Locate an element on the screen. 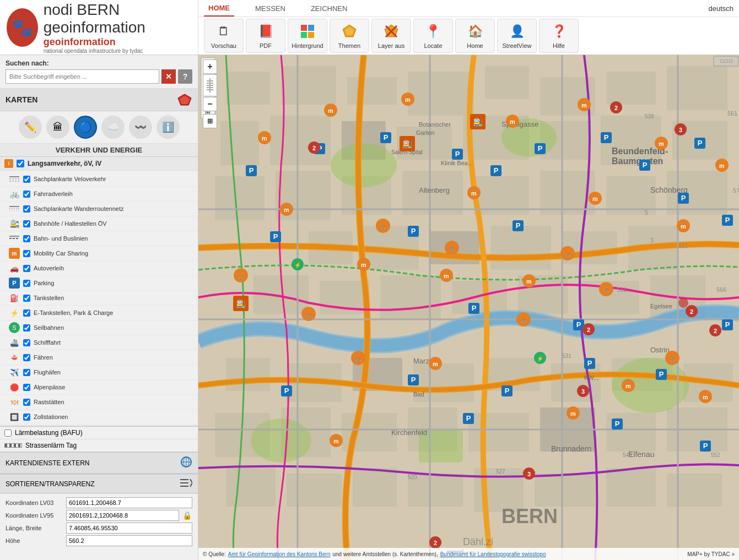 The image size is (739, 560). sachplankarte-velo-checkbox is located at coordinates (26, 180).